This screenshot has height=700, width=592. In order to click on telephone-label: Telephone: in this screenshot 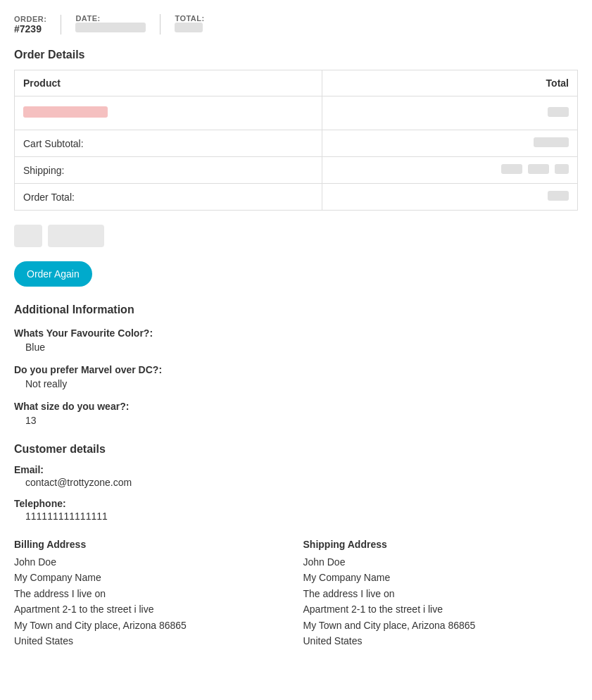, I will do `click(296, 504)`.